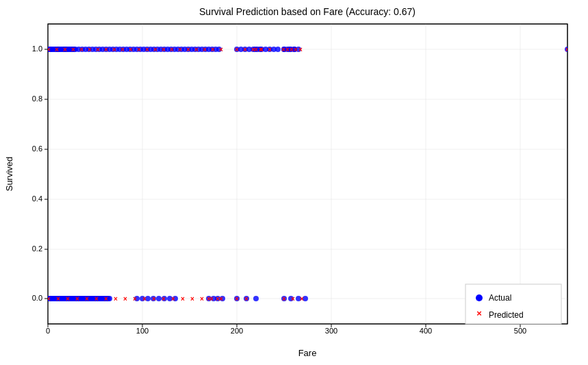 This screenshot has width=588, height=365. What do you see at coordinates (426, 331) in the screenshot?
I see `x-tick-4: 400` at bounding box center [426, 331].